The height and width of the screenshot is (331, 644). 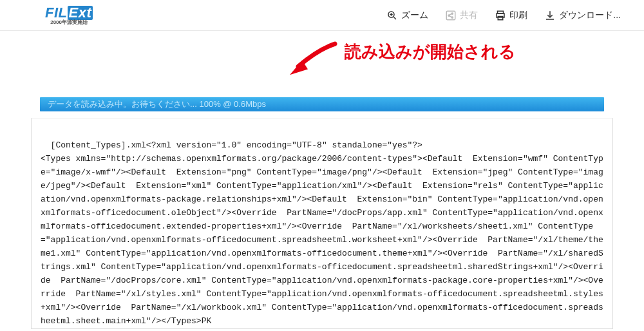 What do you see at coordinates (430, 52) in the screenshot?
I see `annotation-text: 読み込みが開始される` at bounding box center [430, 52].